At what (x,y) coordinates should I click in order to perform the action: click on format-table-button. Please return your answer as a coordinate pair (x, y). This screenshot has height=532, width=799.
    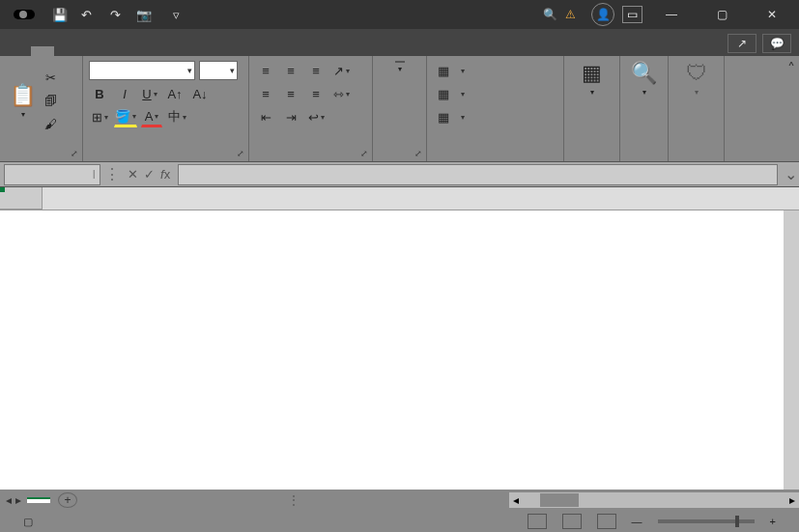
    Looking at the image, I should click on (508, 94).